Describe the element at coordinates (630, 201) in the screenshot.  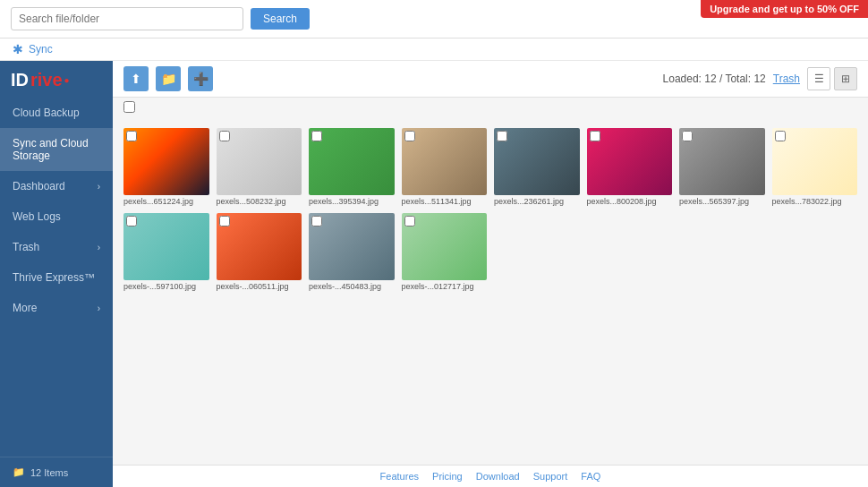
I see `file-name: pexels...800208.jpg` at that location.